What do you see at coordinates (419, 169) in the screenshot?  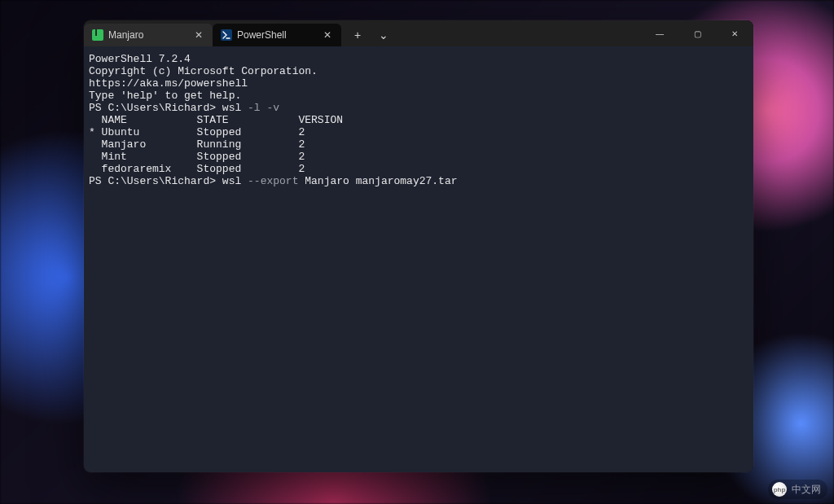 I see `table-row: fedoraremix Stopped 2` at bounding box center [419, 169].